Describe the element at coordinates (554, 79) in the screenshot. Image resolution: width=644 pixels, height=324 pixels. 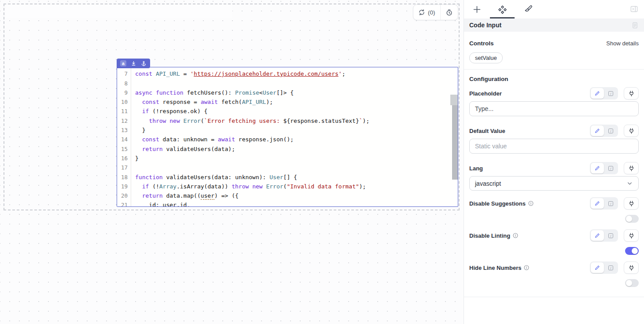
I see `configuration-heading: Configuration` at that location.